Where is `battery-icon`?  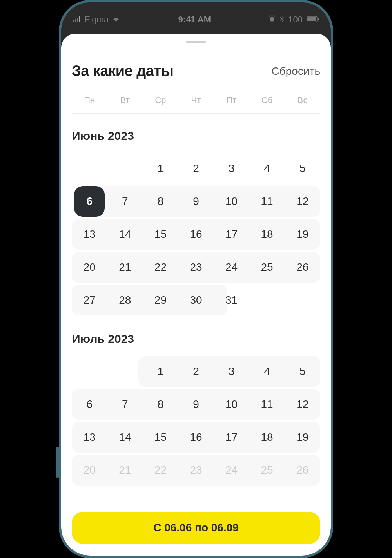 battery-icon is located at coordinates (313, 20).